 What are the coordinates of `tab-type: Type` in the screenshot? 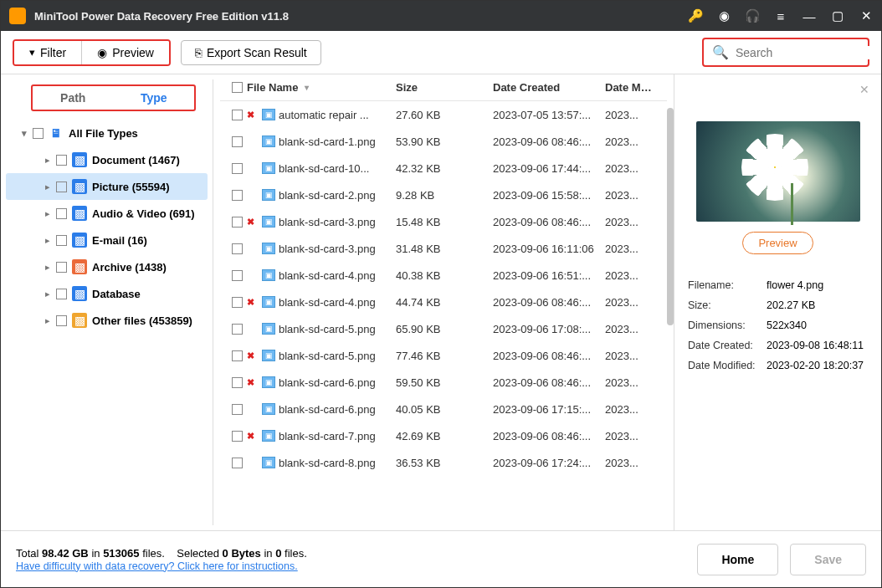 It's located at (154, 98).